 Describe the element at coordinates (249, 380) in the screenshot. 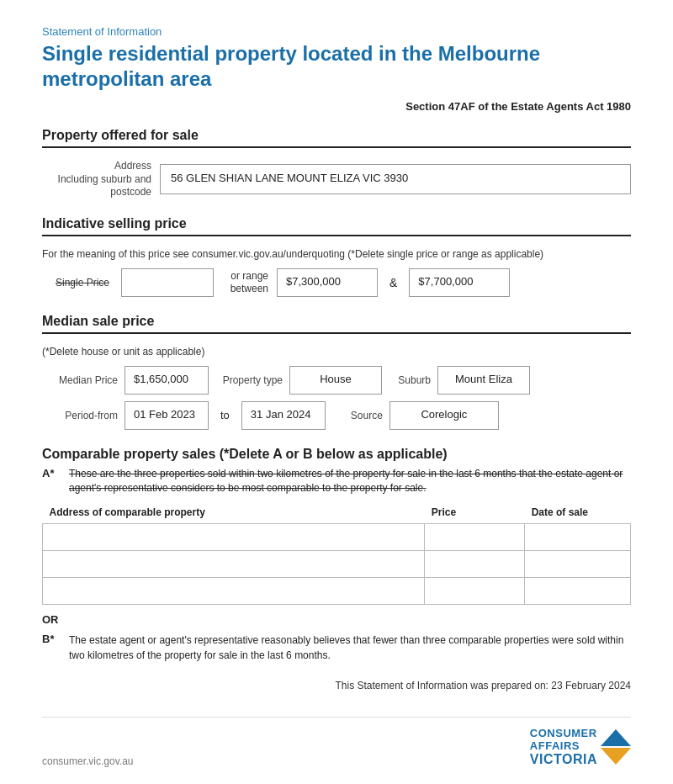

I see `property-type-label: Property type` at that location.